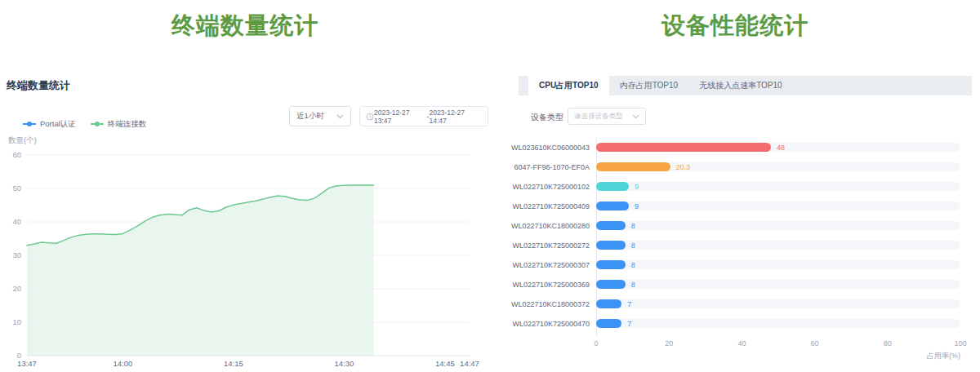  Describe the element at coordinates (85, 124) in the screenshot. I see `line-chart-legend: Portal认证终端连接数` at that location.